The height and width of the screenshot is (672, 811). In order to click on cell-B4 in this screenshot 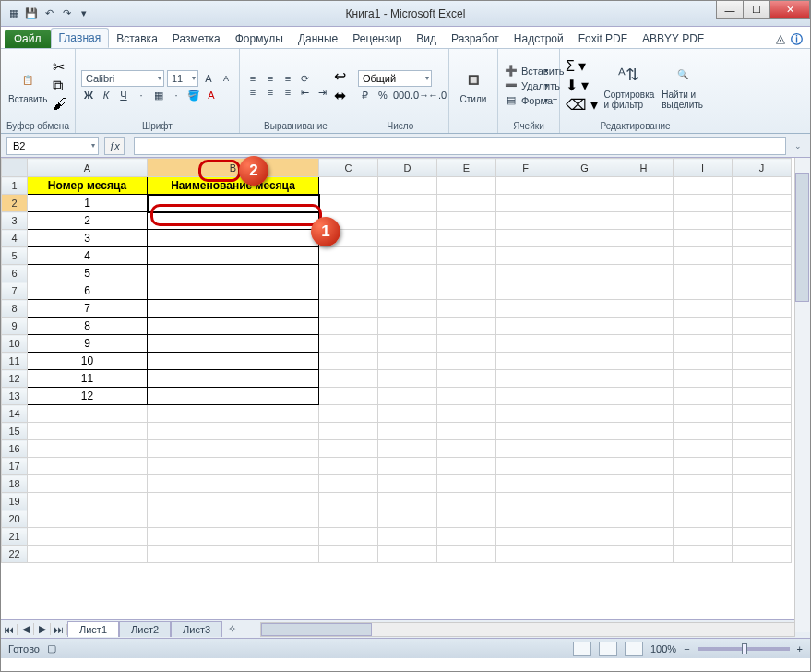, I will do `click(233, 238)`.